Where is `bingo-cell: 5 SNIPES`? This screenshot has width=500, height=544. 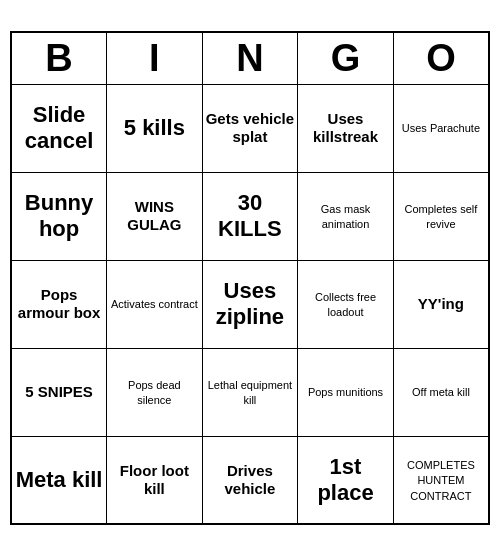 bingo-cell: 5 SNIPES is located at coordinates (59, 392).